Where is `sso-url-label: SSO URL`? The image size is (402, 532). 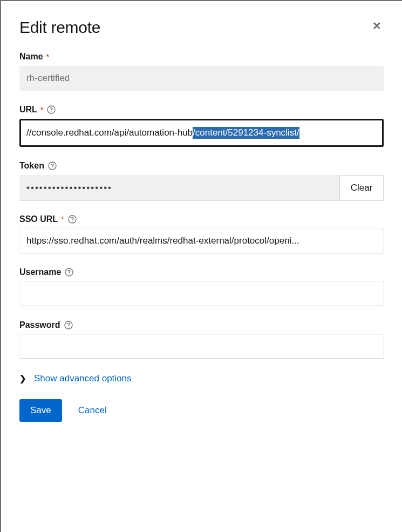 sso-url-label: SSO URL is located at coordinates (39, 219).